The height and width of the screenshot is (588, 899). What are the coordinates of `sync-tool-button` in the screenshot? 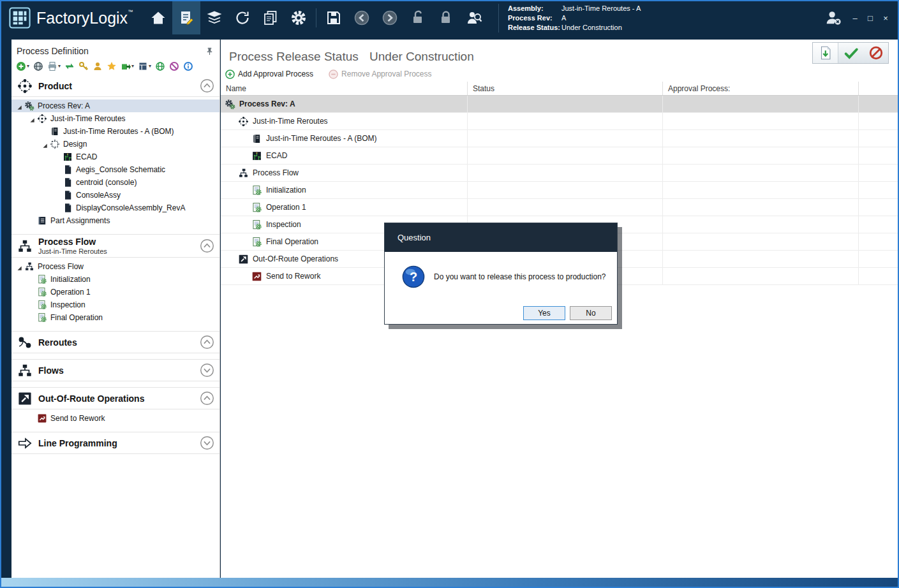 It's located at (70, 66).